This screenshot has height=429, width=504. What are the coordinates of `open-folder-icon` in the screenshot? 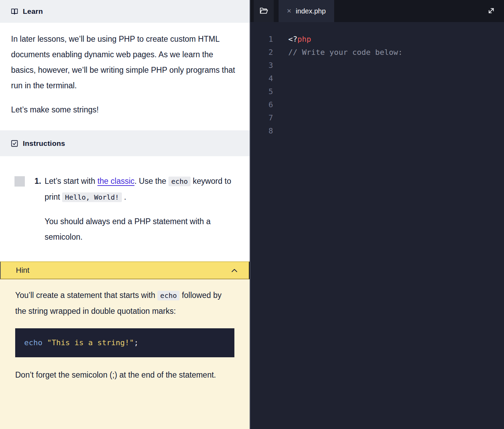 It's located at (264, 11).